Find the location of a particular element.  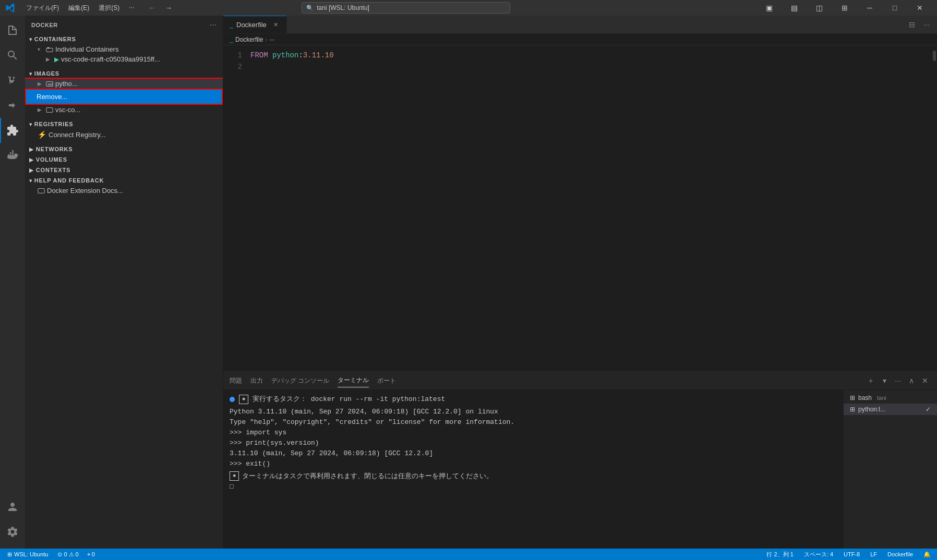

line-number-2: 2 is located at coordinates (233, 67).